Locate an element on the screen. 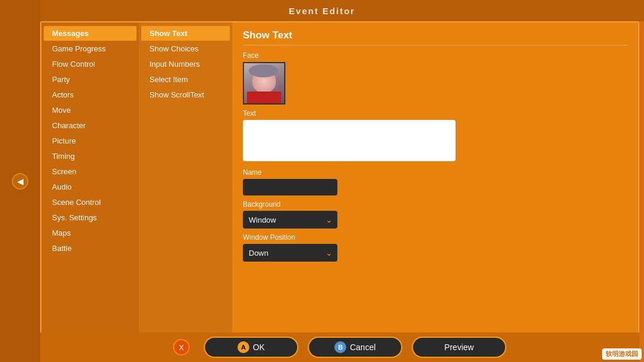 This screenshot has height=362, width=644. sidebar-item-sys-settings: Sys. Settings is located at coordinates (90, 217).